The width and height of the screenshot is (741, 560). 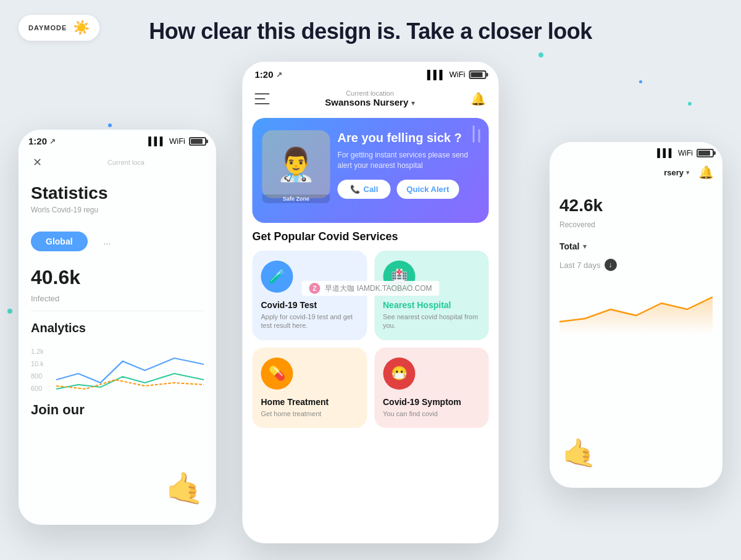 I want to click on call-phone-icon: 📞, so click(x=355, y=189).